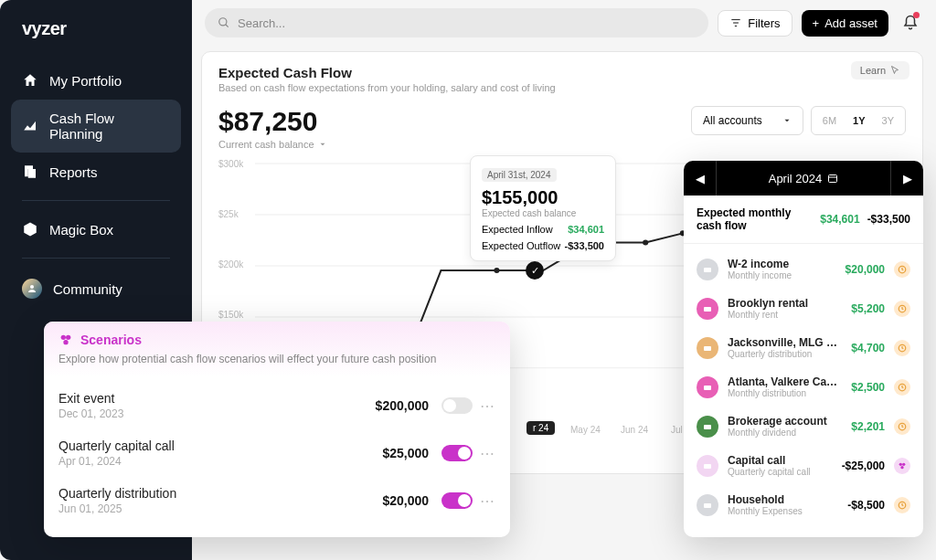 The height and width of the screenshot is (560, 936). What do you see at coordinates (32, 289) in the screenshot?
I see `community-icon` at bounding box center [32, 289].